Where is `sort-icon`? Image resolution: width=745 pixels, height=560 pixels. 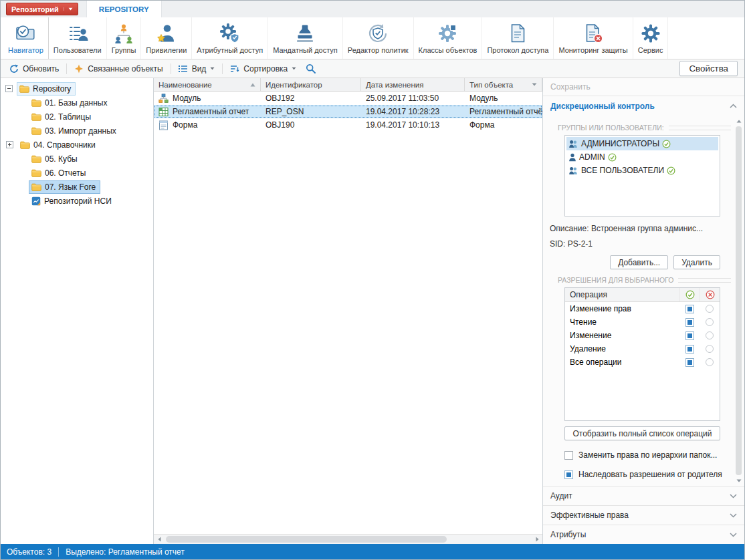
sort-icon is located at coordinates (235, 69).